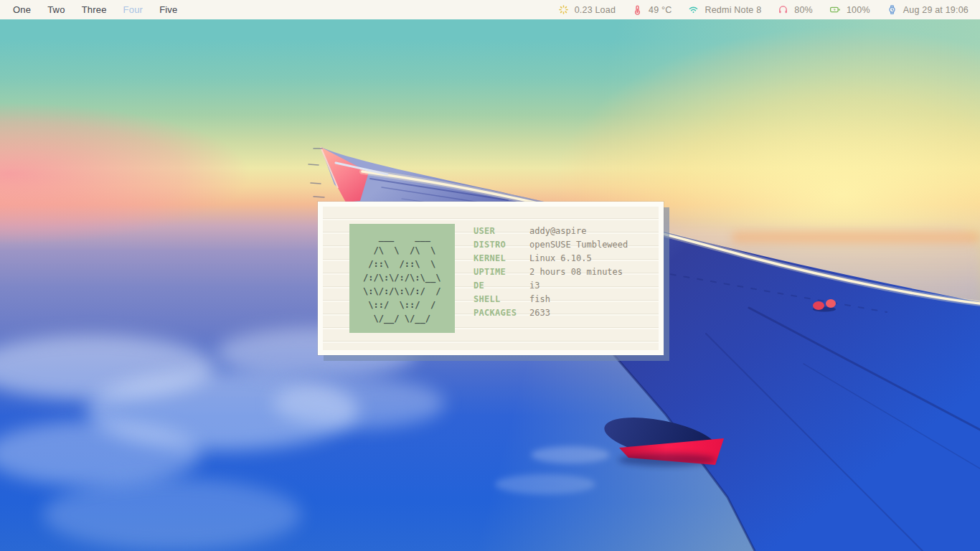  Describe the element at coordinates (892, 10) in the screenshot. I see `watch-icon` at that location.